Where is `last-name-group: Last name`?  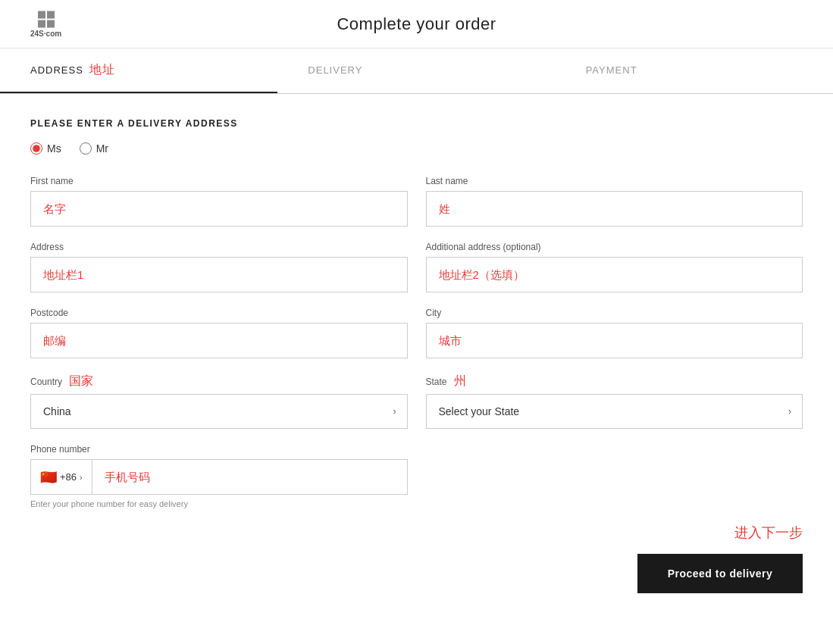
last-name-group: Last name is located at coordinates (615, 202).